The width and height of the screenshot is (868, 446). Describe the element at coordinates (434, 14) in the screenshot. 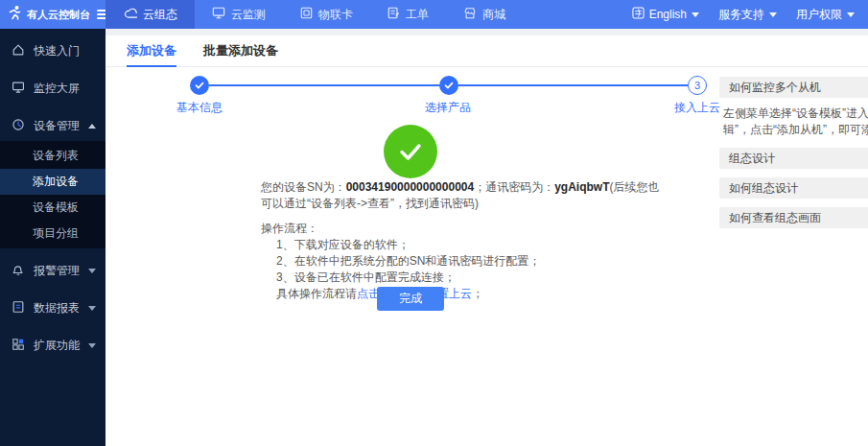

I see `top-header: 有人云控制台 云组态 云监测 物联卡` at that location.